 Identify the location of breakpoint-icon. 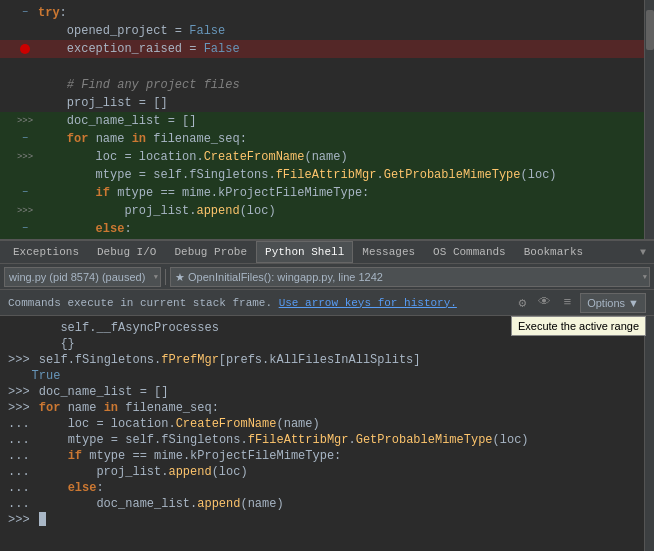
(25, 49).